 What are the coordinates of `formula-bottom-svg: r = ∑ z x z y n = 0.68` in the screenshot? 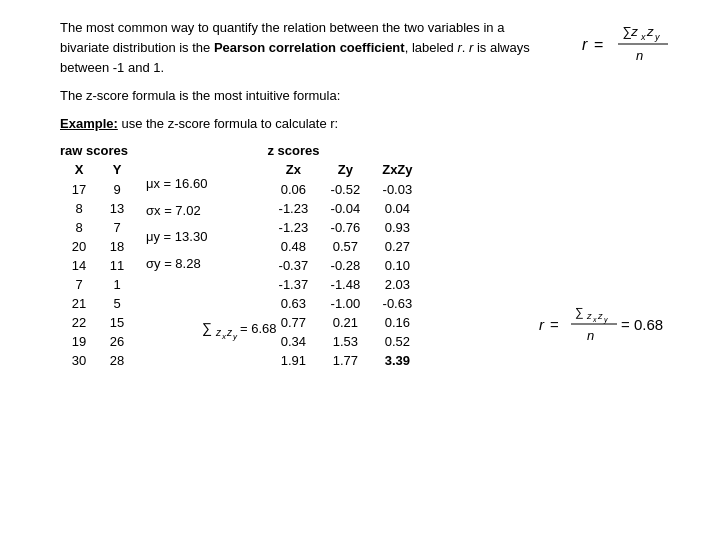 It's located at (627, 322).